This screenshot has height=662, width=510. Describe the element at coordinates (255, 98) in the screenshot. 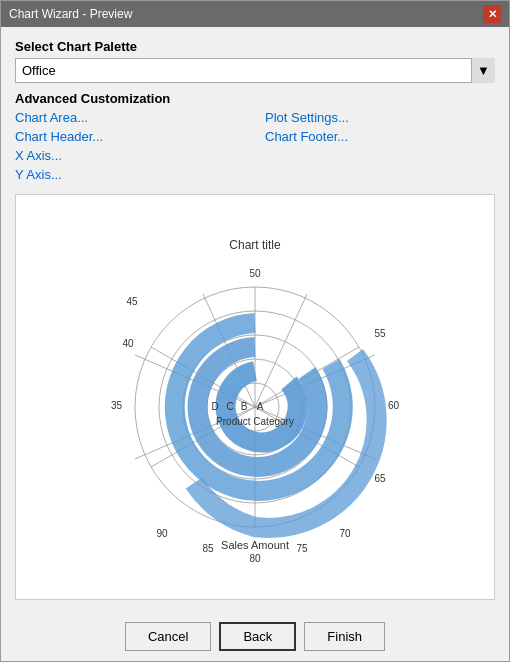

I see `advanced-label: Advanced Customization` at that location.